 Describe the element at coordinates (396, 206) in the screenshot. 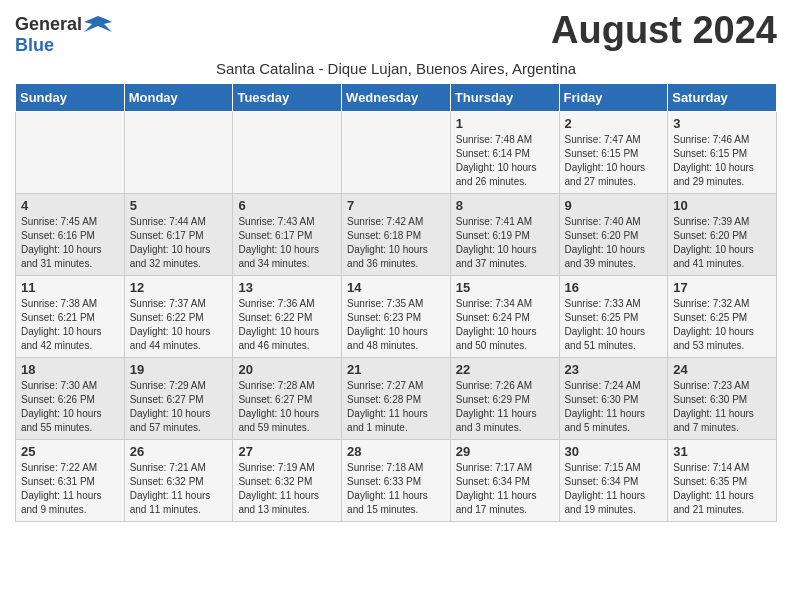

I see `day-number: 7` at that location.